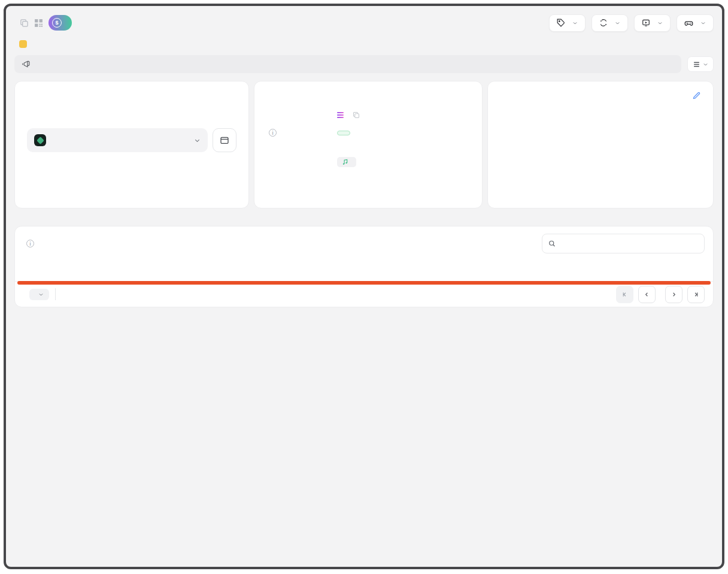  Describe the element at coordinates (38, 23) in the screenshot. I see `qr-code-icon` at that location.